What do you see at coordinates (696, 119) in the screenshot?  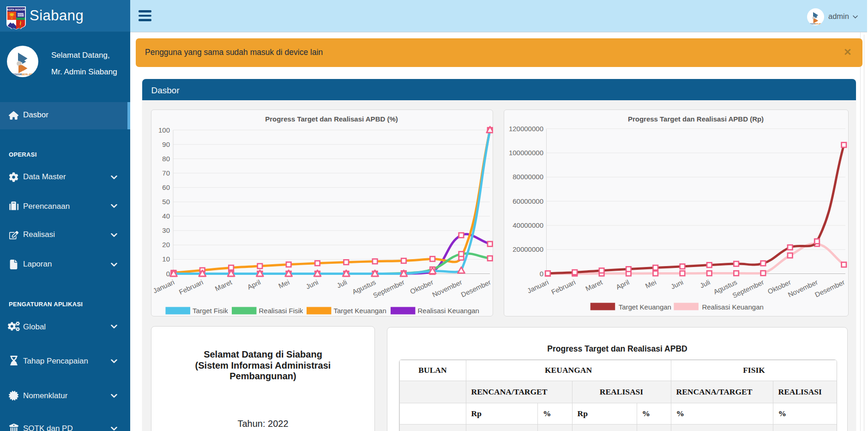 I see `svg-text:Progress Target dan Realisasi: Progress Target dan Realisasi APBD (Rp)` at bounding box center [696, 119].